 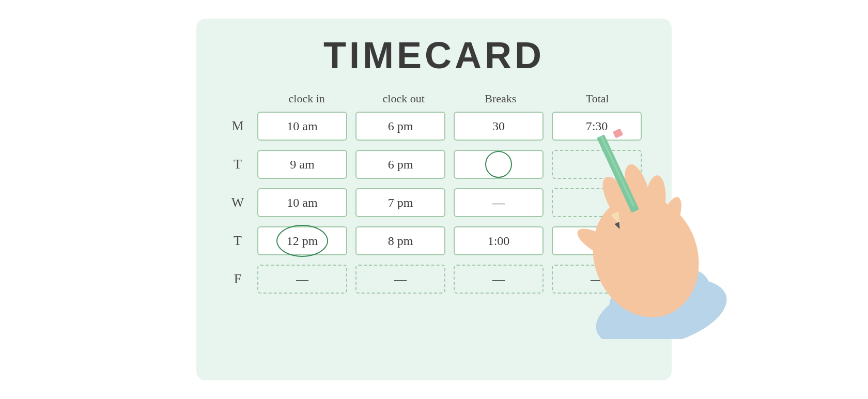 What do you see at coordinates (302, 241) in the screenshot?
I see `cell-clock-in-circled: 12 pm` at bounding box center [302, 241].